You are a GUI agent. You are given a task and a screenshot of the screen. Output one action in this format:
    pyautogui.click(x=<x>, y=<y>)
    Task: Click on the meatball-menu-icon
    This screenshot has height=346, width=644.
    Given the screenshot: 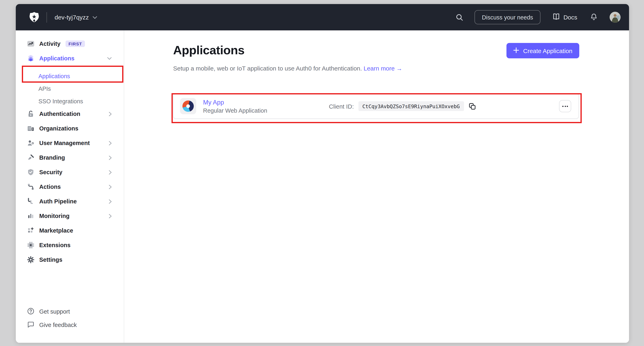 What is the action you would take?
    pyautogui.click(x=565, y=106)
    